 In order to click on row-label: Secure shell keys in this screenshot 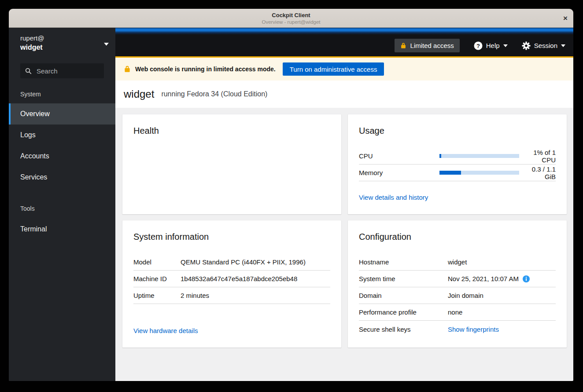, I will do `click(403, 329)`.